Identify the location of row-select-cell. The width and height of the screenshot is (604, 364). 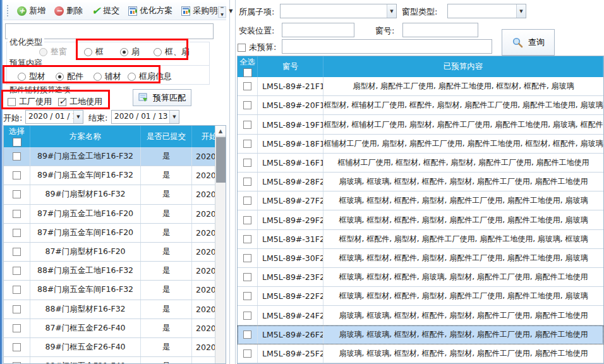
(248, 124).